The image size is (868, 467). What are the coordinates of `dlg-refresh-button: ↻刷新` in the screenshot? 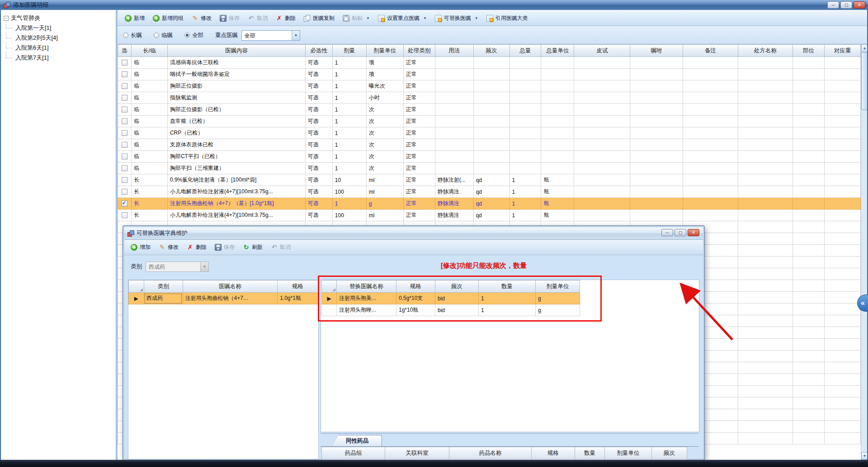 It's located at (253, 248).